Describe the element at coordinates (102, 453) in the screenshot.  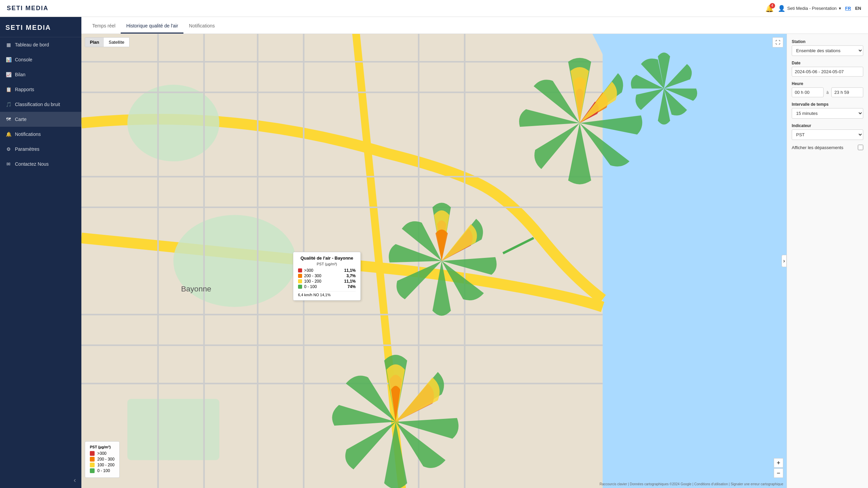
I see `legend-item-1: >300` at that location.